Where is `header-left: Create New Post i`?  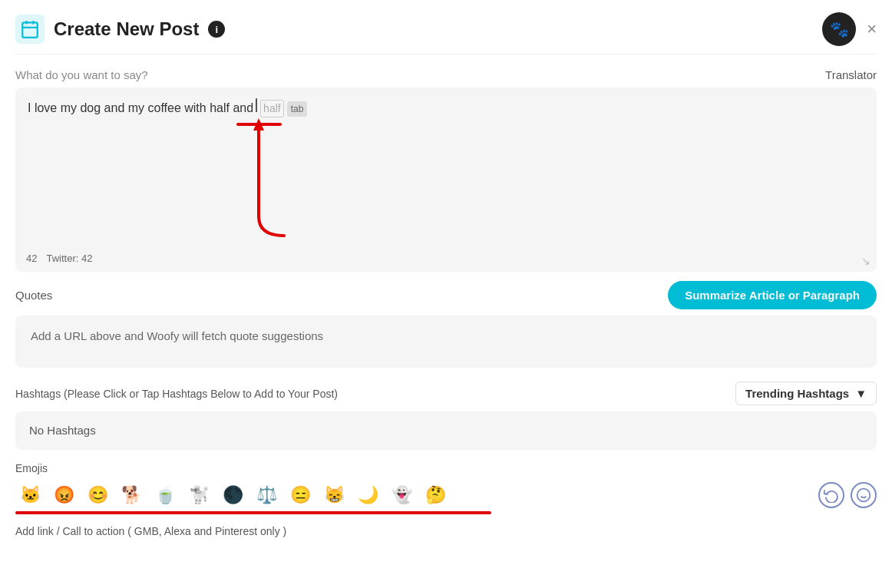
header-left: Create New Post i is located at coordinates (120, 29).